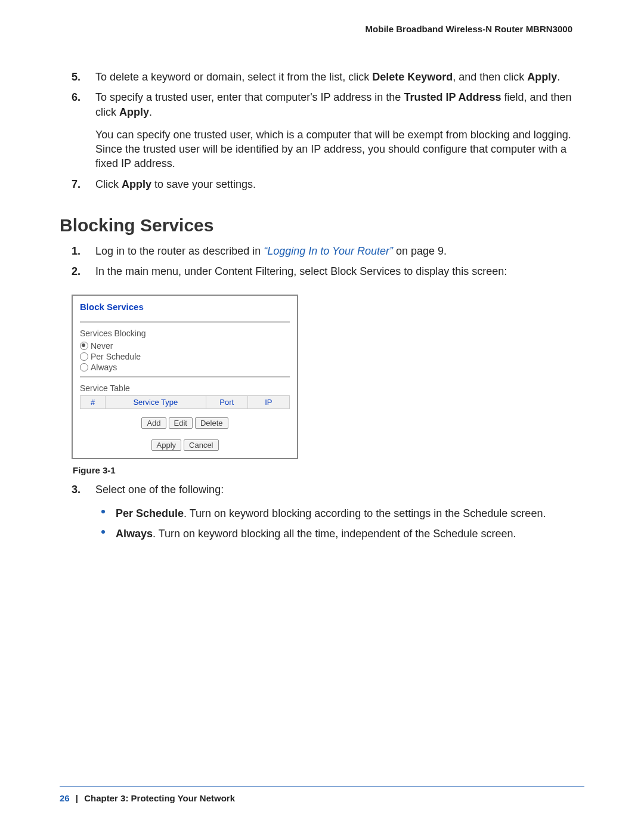  Describe the element at coordinates (340, 149) in the screenshot. I see `step-paragraph: You can specify one trusted user, which …` at that location.